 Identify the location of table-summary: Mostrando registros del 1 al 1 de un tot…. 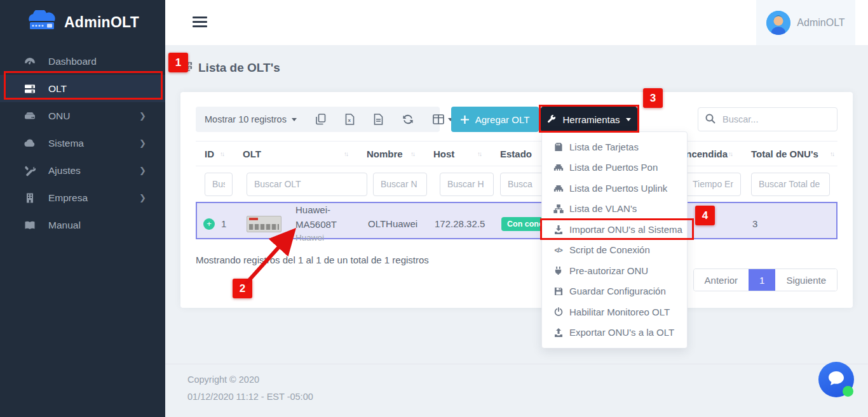
(313, 260).